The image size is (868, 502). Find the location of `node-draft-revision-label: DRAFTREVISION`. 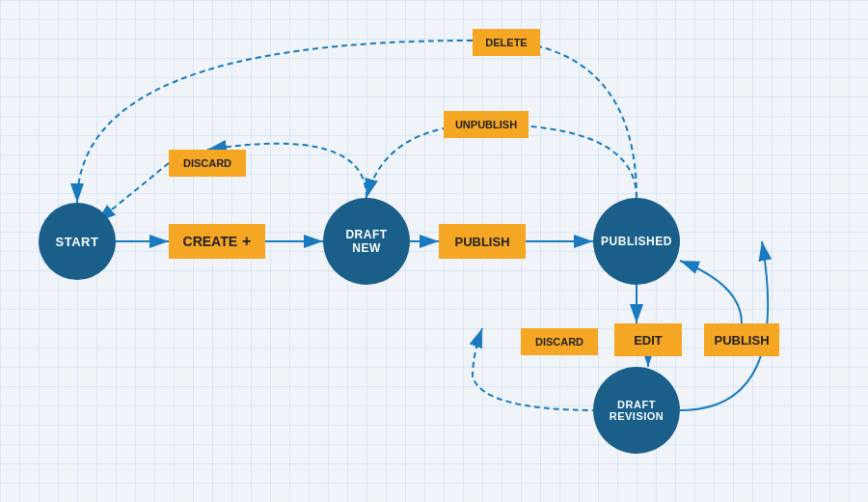

node-draft-revision-label: DRAFTREVISION is located at coordinates (637, 410).